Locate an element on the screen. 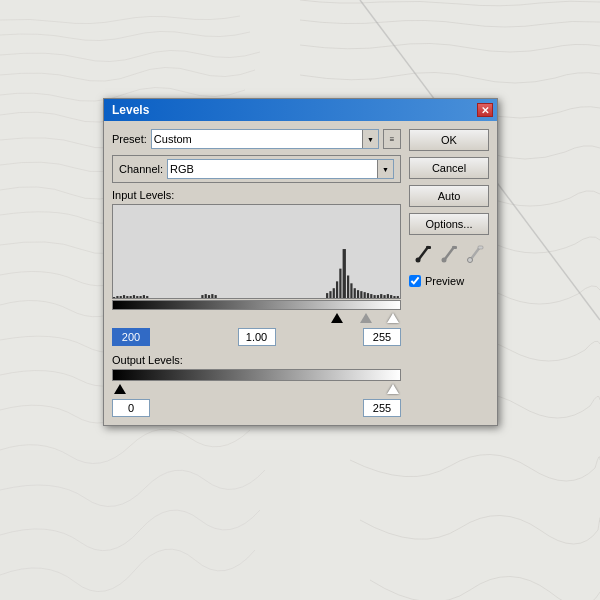  output-values-row is located at coordinates (256, 408).